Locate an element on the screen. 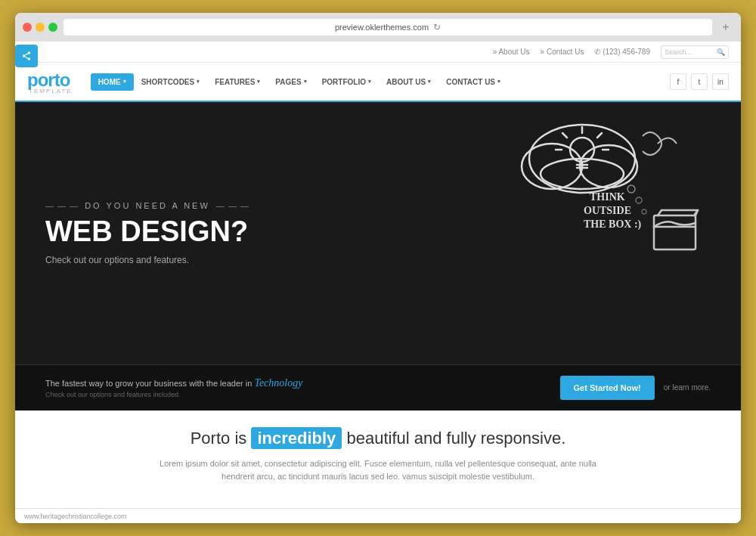 Image resolution: width=756 pixels, height=536 pixels. browser-chrome: preview.oklerthemes.com ↻ + is located at coordinates (378, 27).